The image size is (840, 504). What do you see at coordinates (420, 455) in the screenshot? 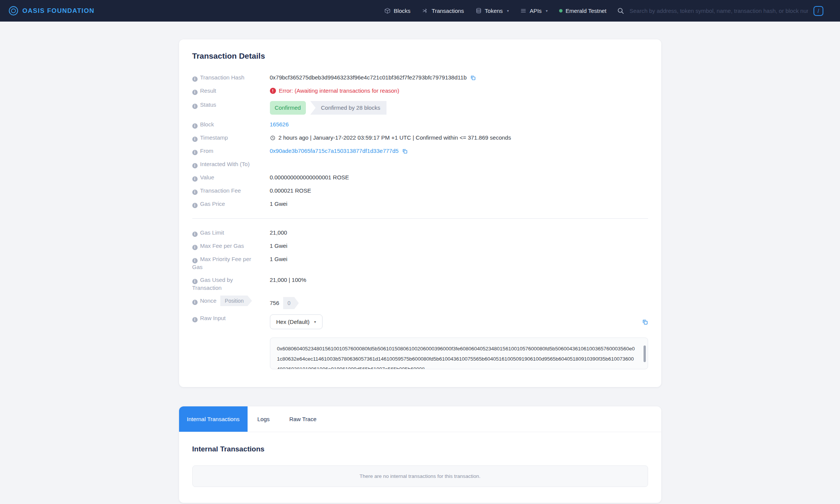
I see `transaction-tabs-card: Internal Transactions Logs Raw Trace Int…` at bounding box center [420, 455].